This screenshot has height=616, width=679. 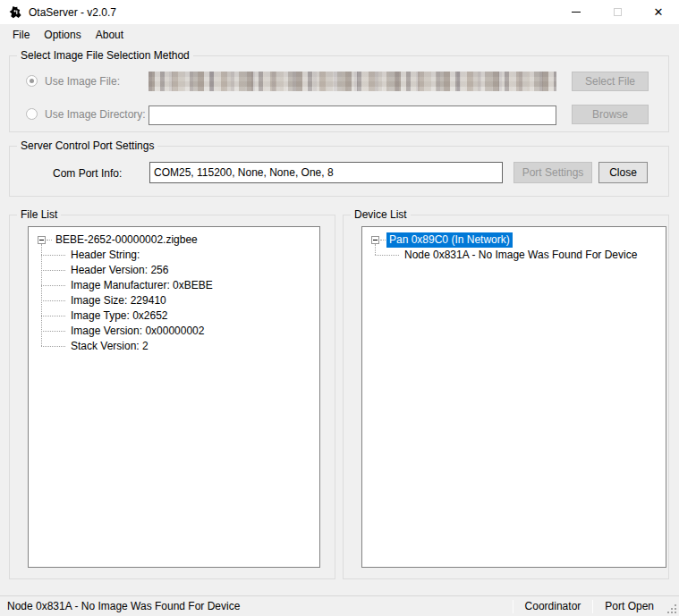 I want to click on menu-file: File, so click(x=21, y=35).